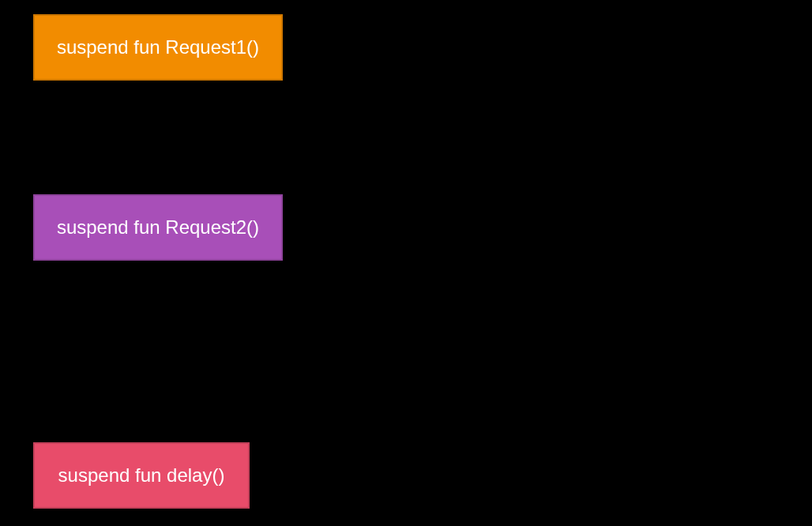 The width and height of the screenshot is (812, 526). Describe the element at coordinates (158, 227) in the screenshot. I see `function-label-request2: suspend fun Request2()` at that location.